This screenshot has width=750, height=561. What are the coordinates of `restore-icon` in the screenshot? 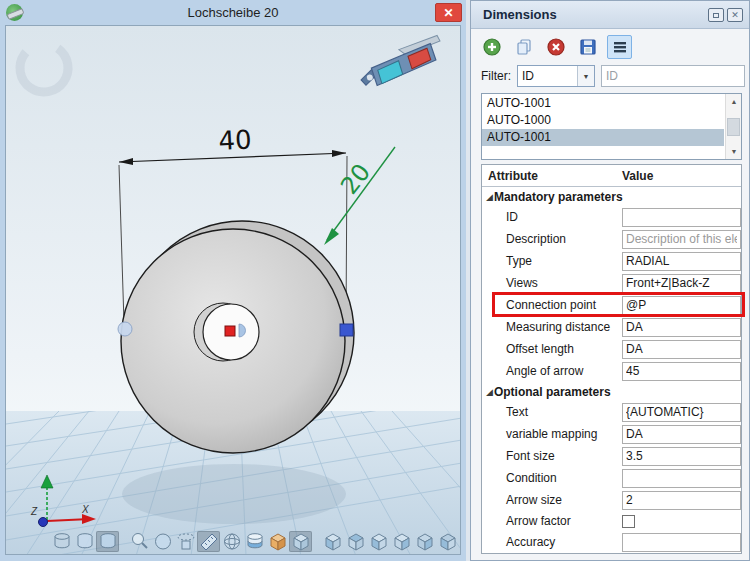 It's located at (716, 16).